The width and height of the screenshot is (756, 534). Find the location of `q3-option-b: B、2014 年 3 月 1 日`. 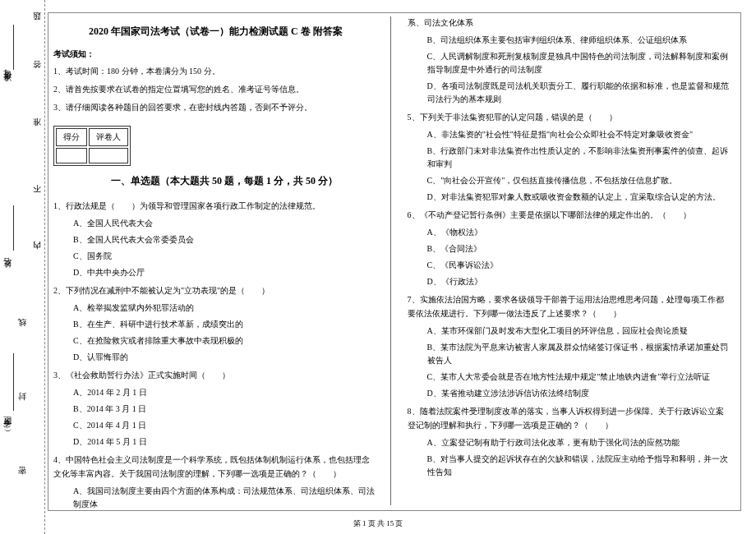

q3-option-b: B、2014 年 3 月 1 日 is located at coordinates (225, 409).